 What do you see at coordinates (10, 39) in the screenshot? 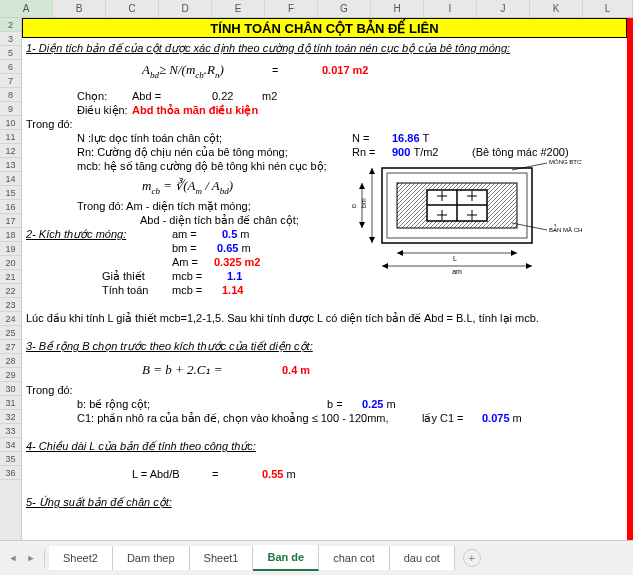
I see `row-header: 3` at bounding box center [10, 39].